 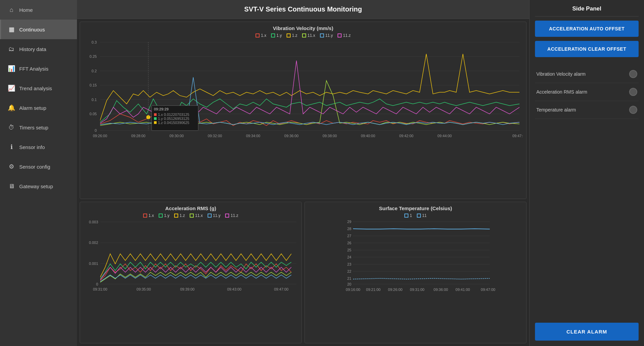 What do you see at coordinates (276, 35) in the screenshot?
I see `legend-1y: 1.y` at bounding box center [276, 35].